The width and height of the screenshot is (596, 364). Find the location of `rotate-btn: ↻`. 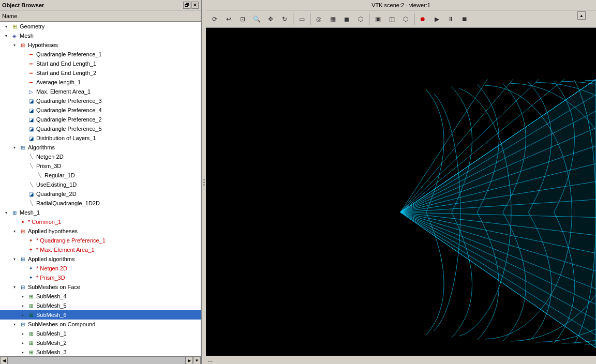

rotate-btn: ↻ is located at coordinates (285, 19).